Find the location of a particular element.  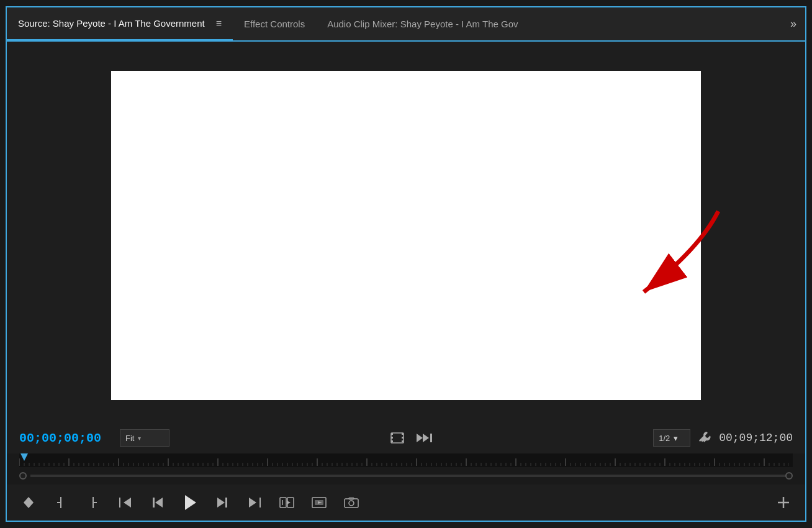

film-strip-icon is located at coordinates (397, 438).